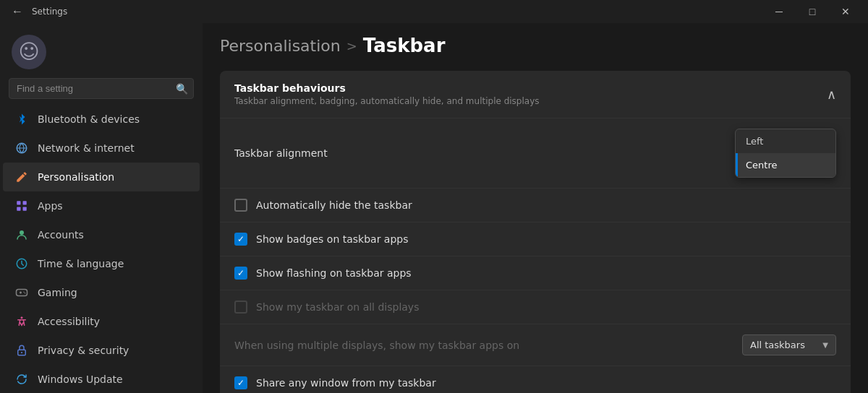 The height and width of the screenshot is (393, 868). Describe the element at coordinates (101, 88) in the screenshot. I see `search-box: 🔍` at that location.